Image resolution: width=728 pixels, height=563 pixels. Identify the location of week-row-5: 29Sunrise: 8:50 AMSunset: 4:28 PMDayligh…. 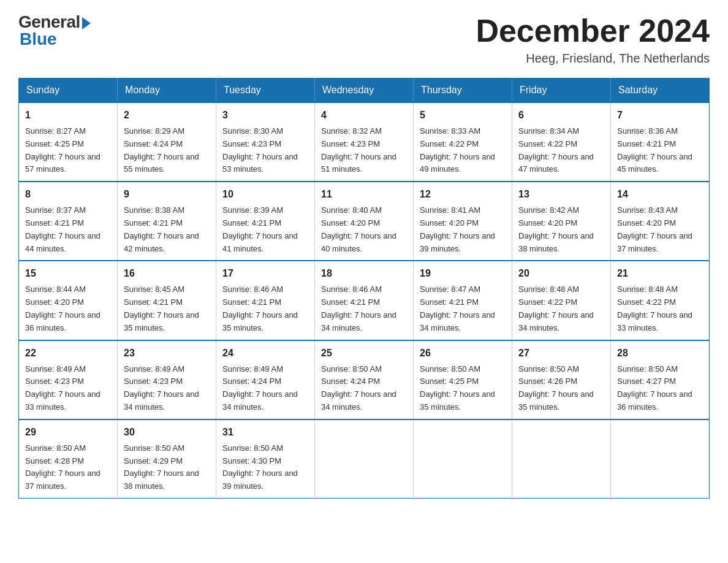
(364, 459).